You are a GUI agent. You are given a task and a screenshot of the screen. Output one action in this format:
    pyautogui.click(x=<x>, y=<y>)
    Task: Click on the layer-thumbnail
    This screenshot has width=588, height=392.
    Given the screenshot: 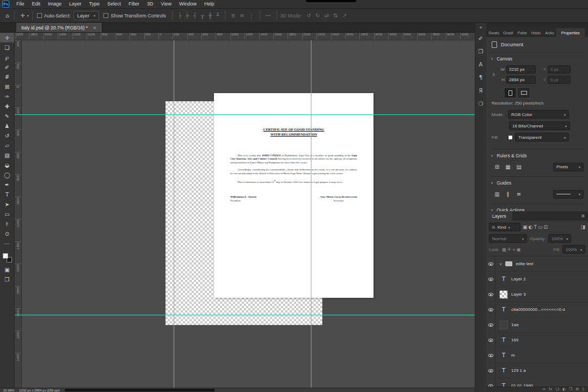 What is the action you would take?
    pyautogui.click(x=504, y=295)
    